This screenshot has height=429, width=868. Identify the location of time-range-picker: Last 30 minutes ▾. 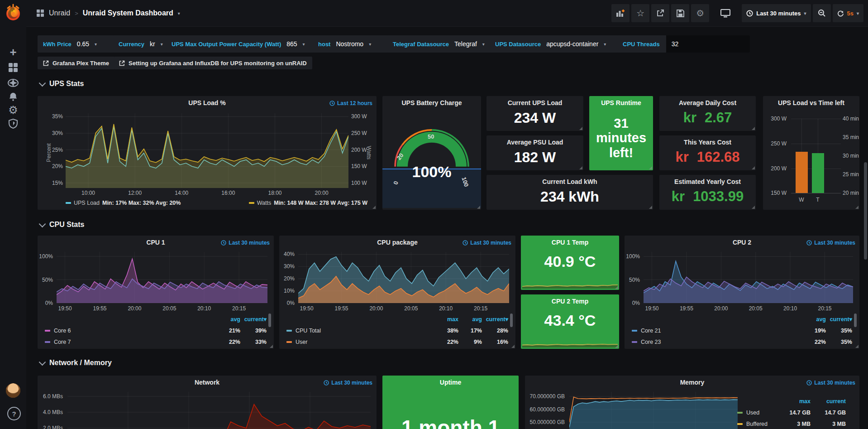
(776, 13).